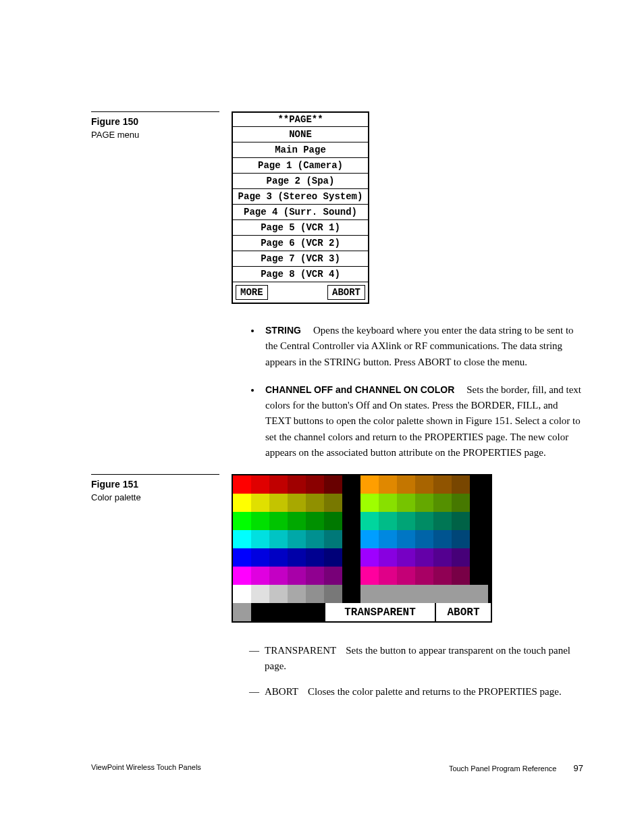 The width and height of the screenshot is (644, 834). I want to click on page-menu-item: Page 4 (Surr. Sound), so click(300, 212).